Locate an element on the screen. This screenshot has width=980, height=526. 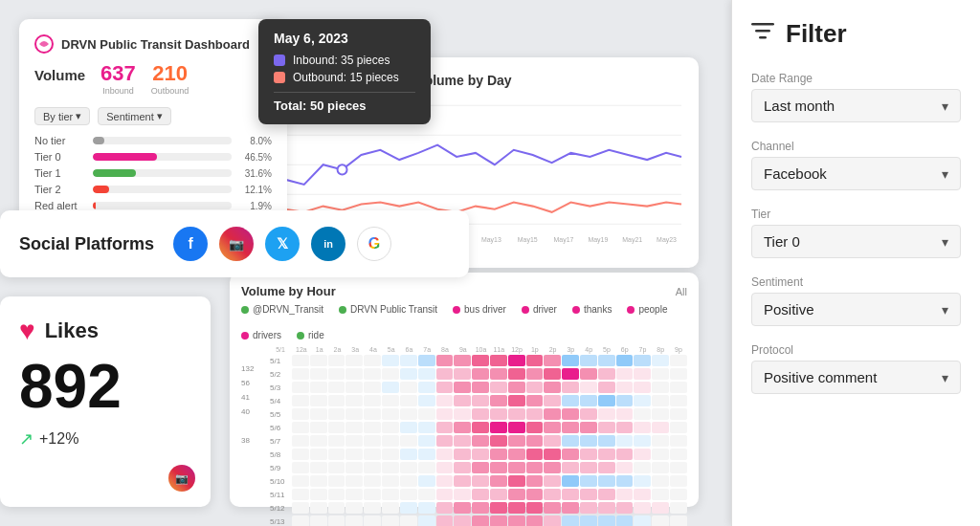
sentiment-chip: Sentiment ▾ is located at coordinates (134, 117).